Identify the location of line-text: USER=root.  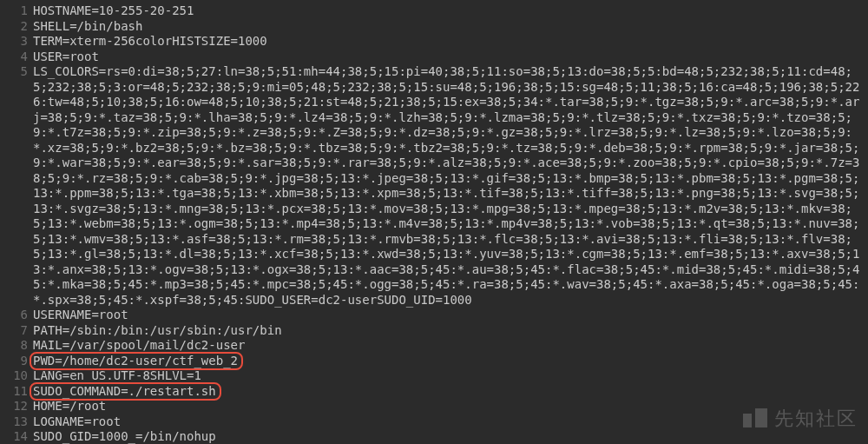
(450, 57).